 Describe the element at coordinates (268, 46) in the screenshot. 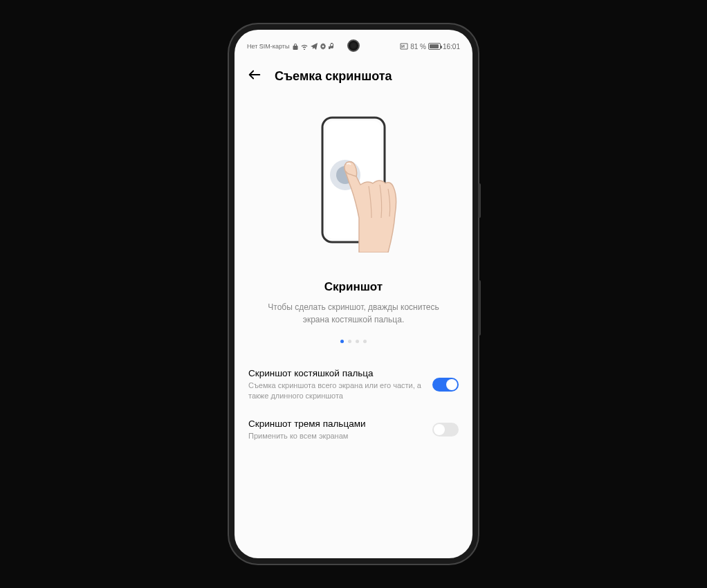

I see `sim-status-label: Нет SIM-карты` at that location.